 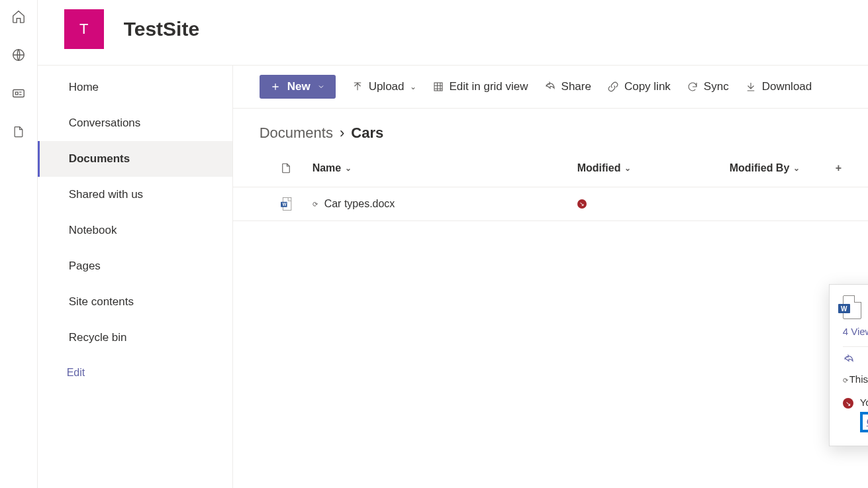 I want to click on site-header: T TestSite, so click(x=453, y=33).